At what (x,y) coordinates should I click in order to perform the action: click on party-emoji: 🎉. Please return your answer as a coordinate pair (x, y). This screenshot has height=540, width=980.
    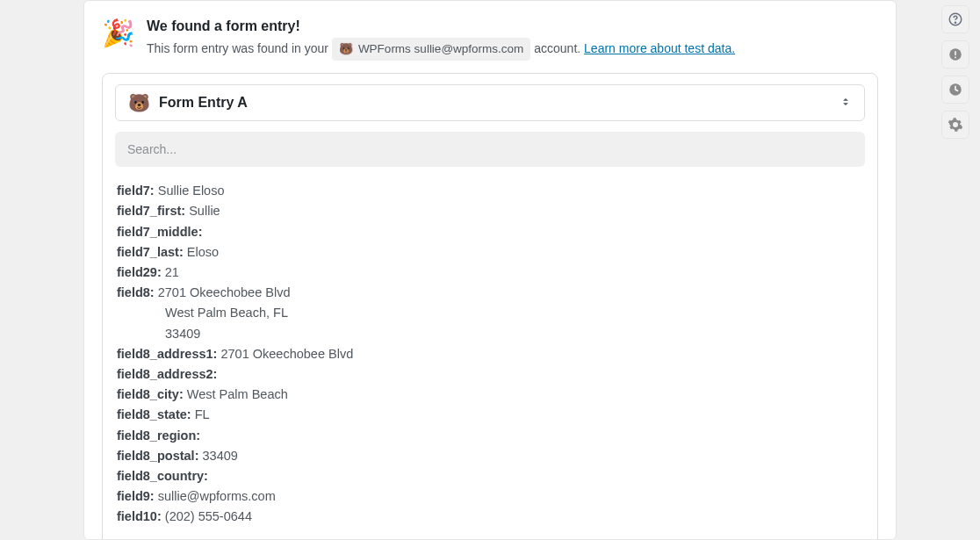
    Looking at the image, I should click on (118, 40).